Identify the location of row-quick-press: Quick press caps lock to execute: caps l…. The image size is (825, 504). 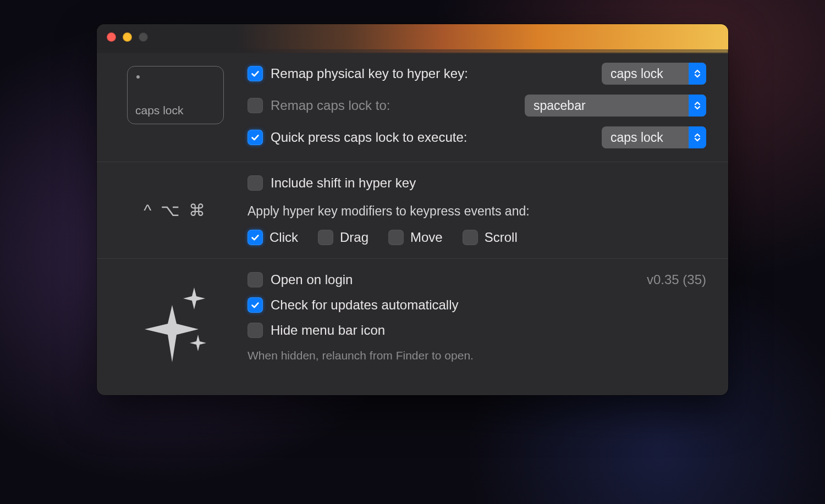
(477, 137).